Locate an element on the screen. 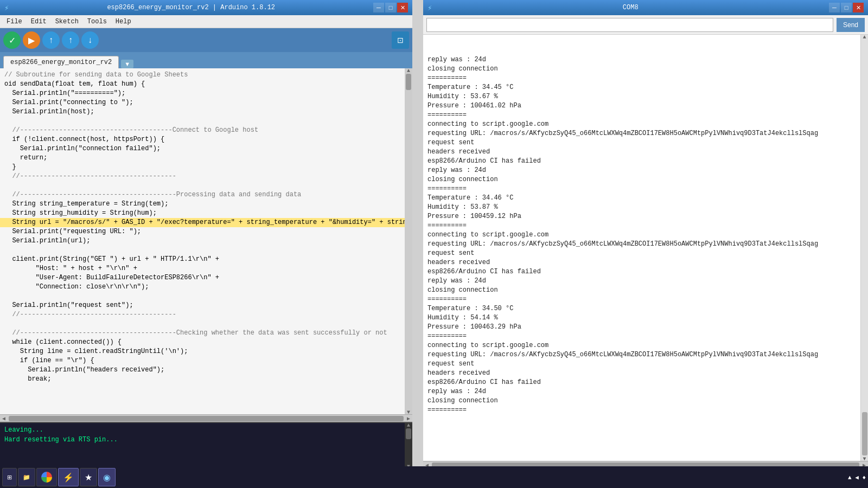  menu-edit: Edit is located at coordinates (39, 22).